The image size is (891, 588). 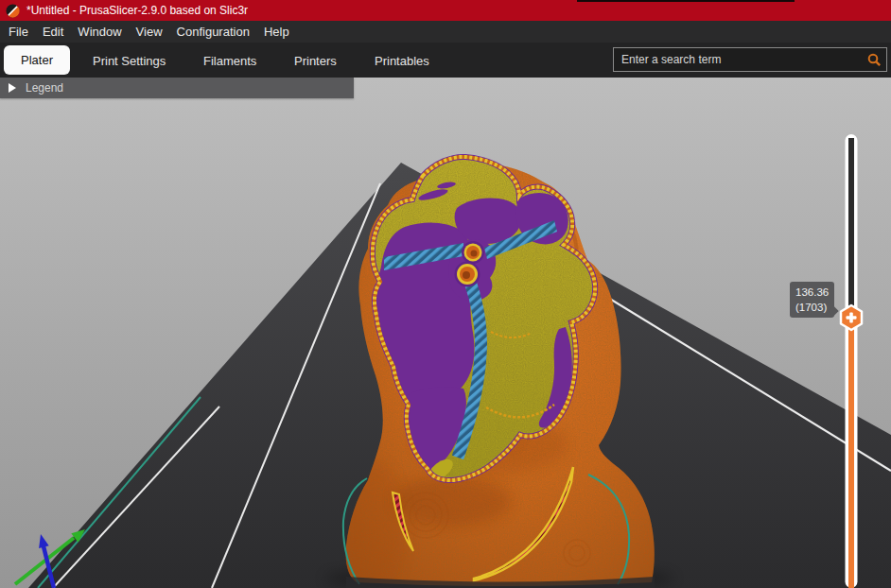 I want to click on search-input, so click(x=741, y=60).